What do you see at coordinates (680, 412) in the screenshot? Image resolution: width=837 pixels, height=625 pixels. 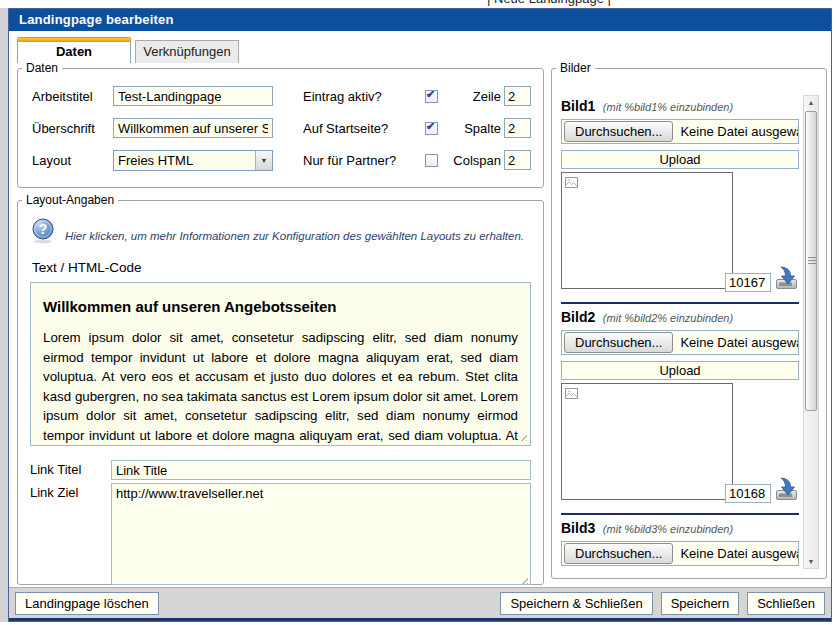 I see `bild2-section: Bild2 (mit %bild2% einzubinden) Durchsuc…` at bounding box center [680, 412].